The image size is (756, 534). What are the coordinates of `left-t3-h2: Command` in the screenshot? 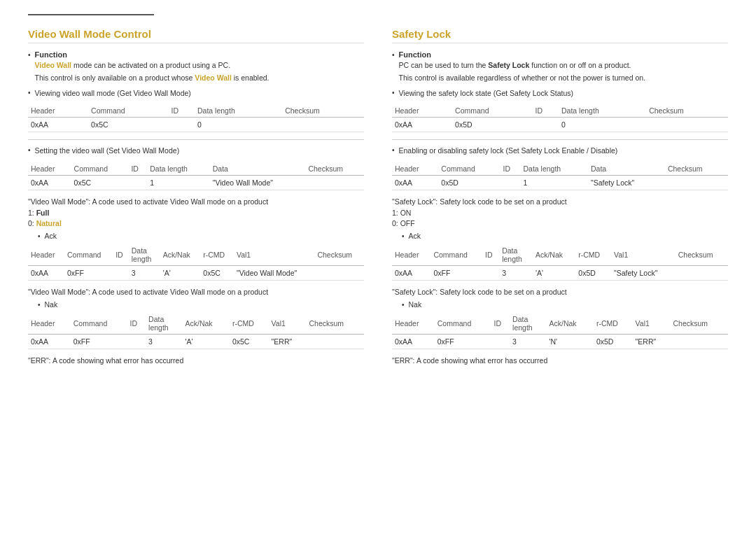 It's located at (88, 255).